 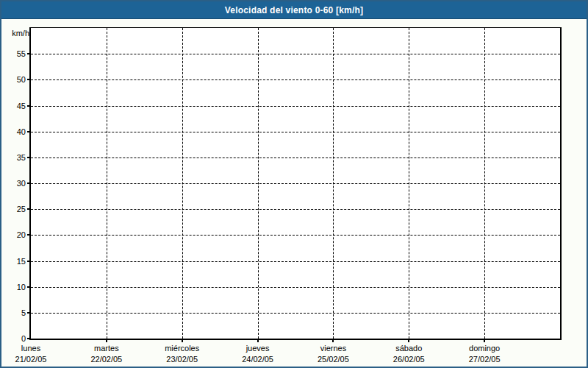 What do you see at coordinates (13, 132) in the screenshot?
I see `y-tick-label: 40` at bounding box center [13, 132].